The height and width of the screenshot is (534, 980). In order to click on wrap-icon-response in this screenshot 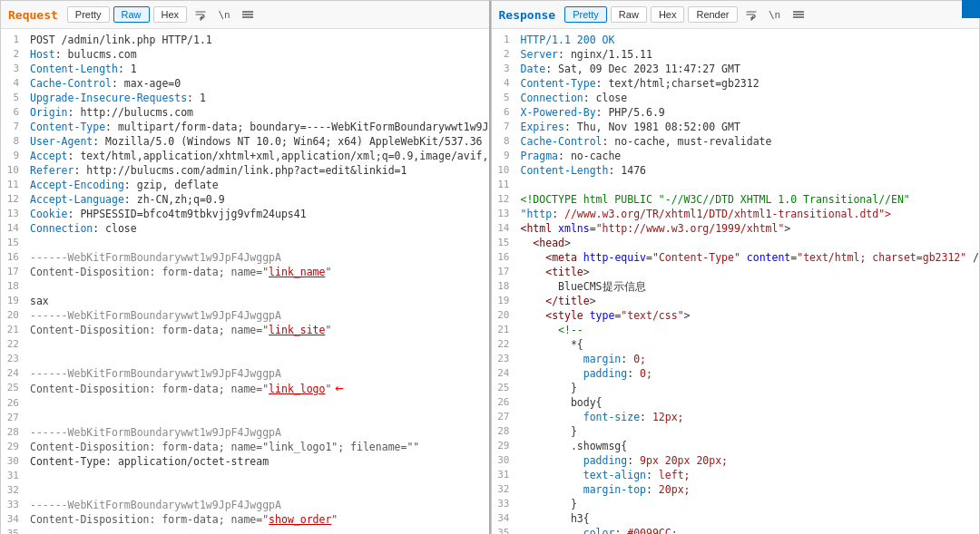, I will do `click(751, 15)`.